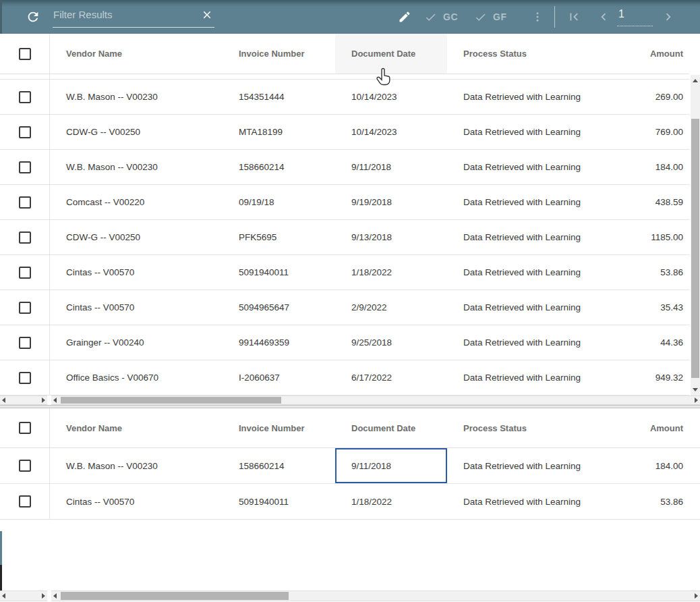 The image size is (700, 602). What do you see at coordinates (537, 17) in the screenshot?
I see `more-menu-button` at bounding box center [537, 17].